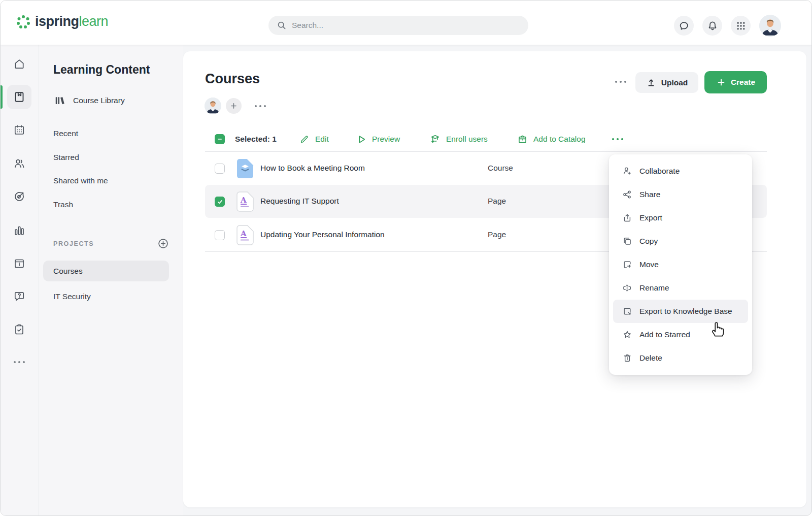 The height and width of the screenshot is (516, 812). Describe the element at coordinates (66, 157) in the screenshot. I see `sidebar-link-starred: Starred` at that location.